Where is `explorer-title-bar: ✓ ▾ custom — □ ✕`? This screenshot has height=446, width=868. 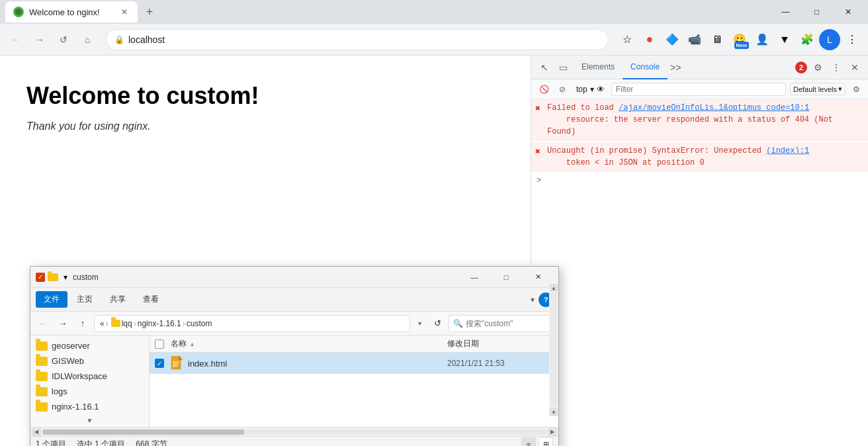 explorer-title-bar: ✓ ▾ custom — □ ✕ is located at coordinates (294, 277).